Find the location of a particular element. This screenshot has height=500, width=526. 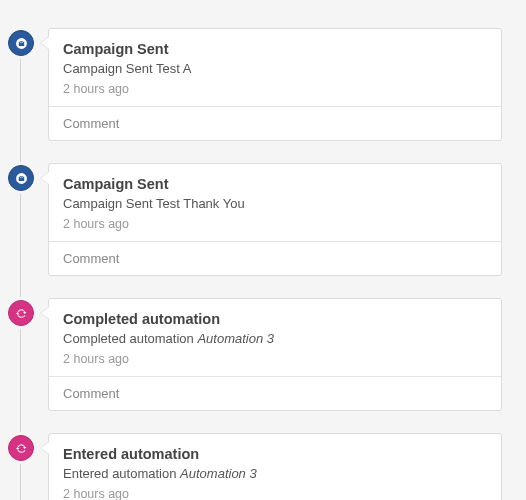

activity-description: Completed automation Automation 3 is located at coordinates (275, 338).